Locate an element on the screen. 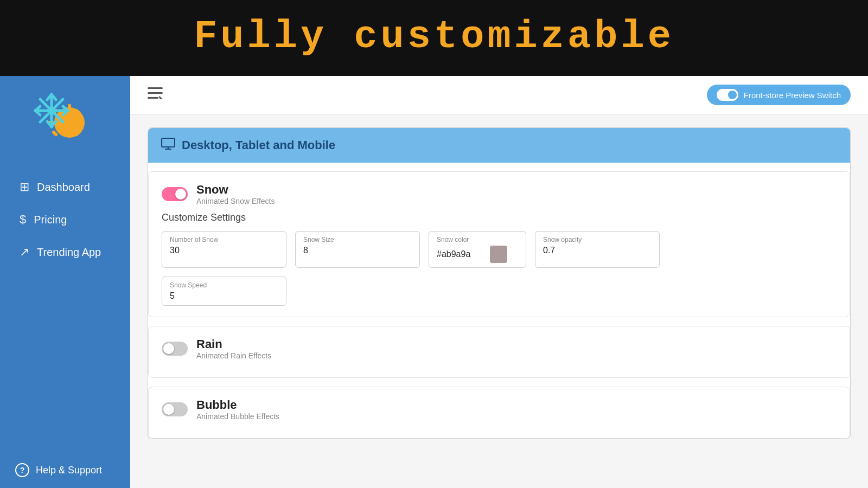 The height and width of the screenshot is (488, 868). snow-opacity-label: Snow opacity is located at coordinates (597, 240).